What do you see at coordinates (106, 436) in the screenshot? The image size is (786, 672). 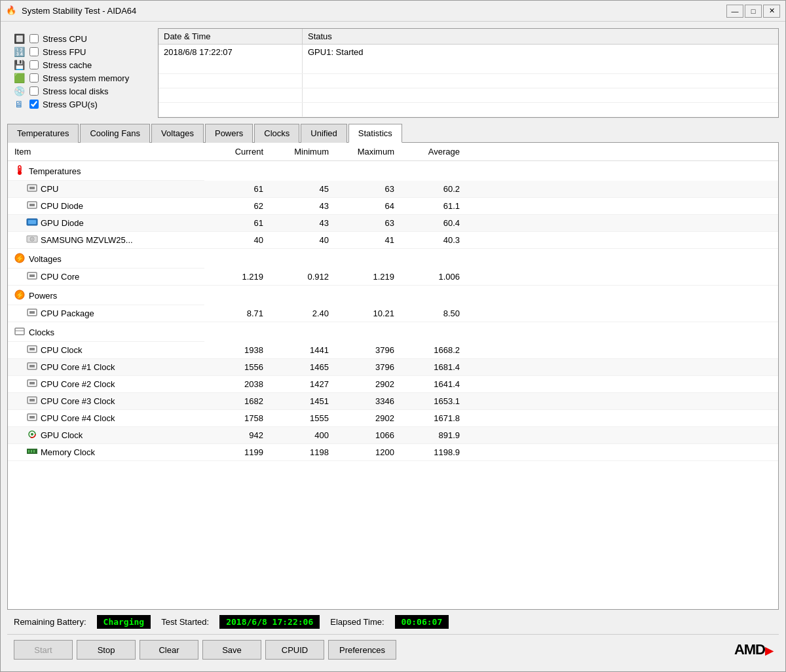 I see `stat-item: GPU Clock` at bounding box center [106, 436].